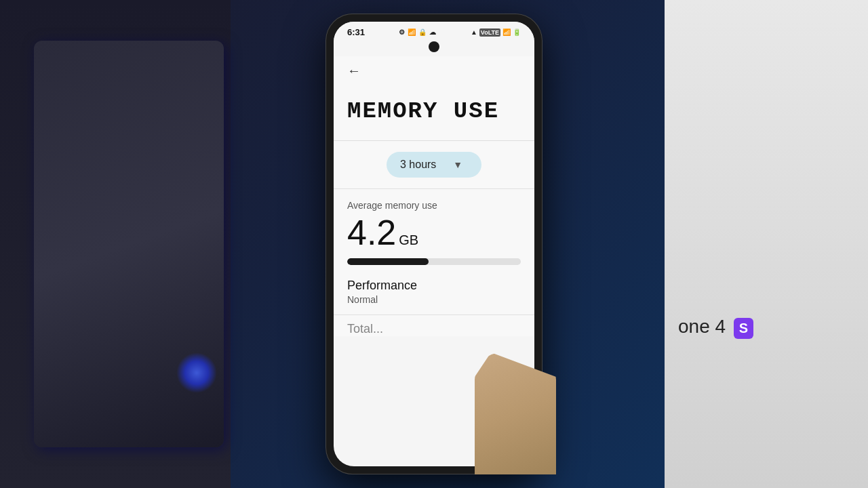 Image resolution: width=868 pixels, height=488 pixels. I want to click on performance-section: Performance Normal, so click(434, 291).